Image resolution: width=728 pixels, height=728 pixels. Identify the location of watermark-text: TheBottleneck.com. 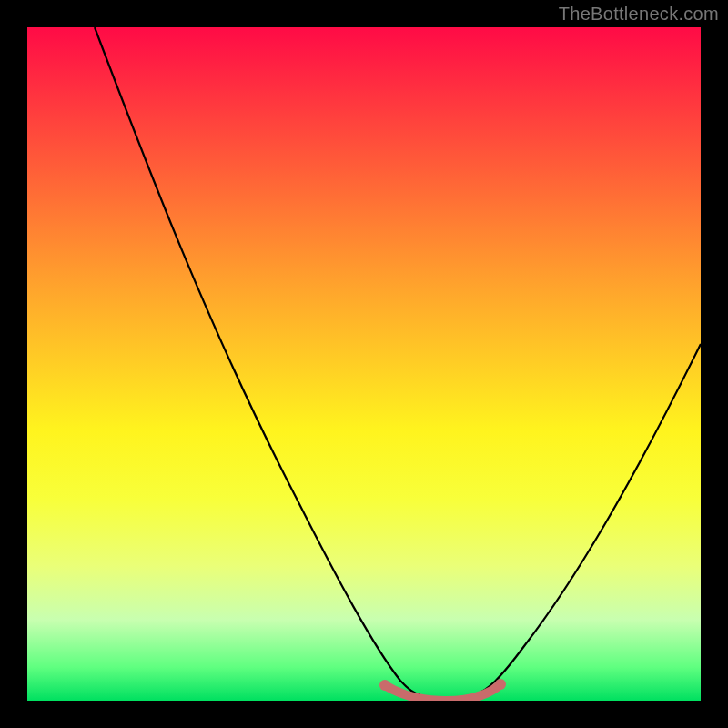
(639, 15).